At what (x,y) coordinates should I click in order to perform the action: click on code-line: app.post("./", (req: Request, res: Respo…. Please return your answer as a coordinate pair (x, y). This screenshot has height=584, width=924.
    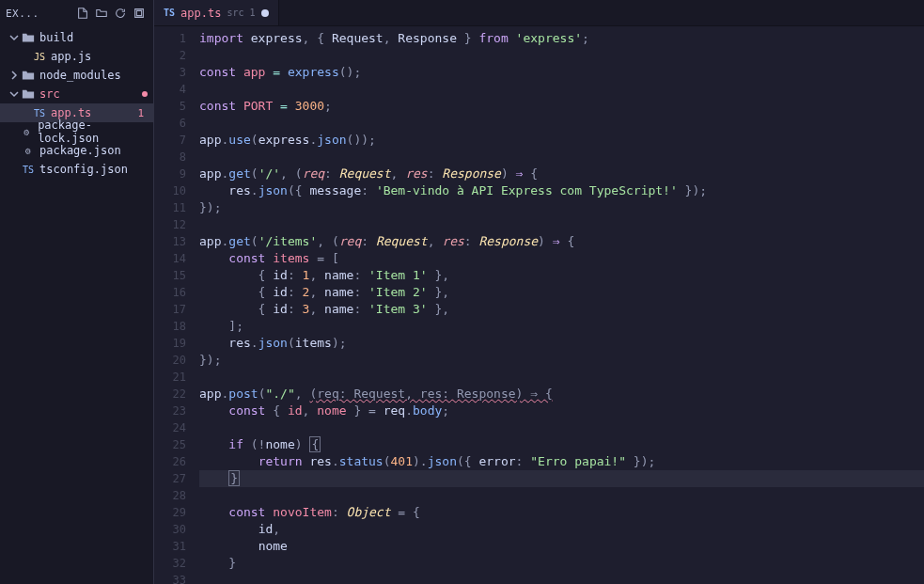
    Looking at the image, I should click on (562, 394).